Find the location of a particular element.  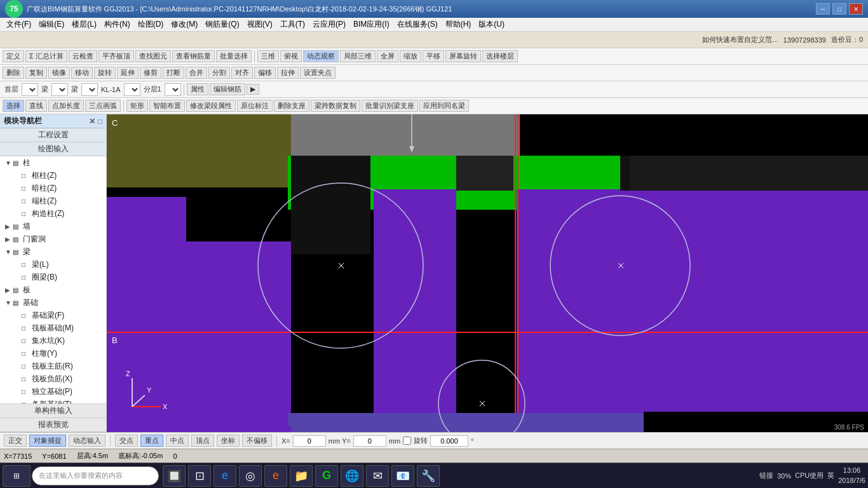

toolbar-edit-button: 延伸 is located at coordinates (128, 72).